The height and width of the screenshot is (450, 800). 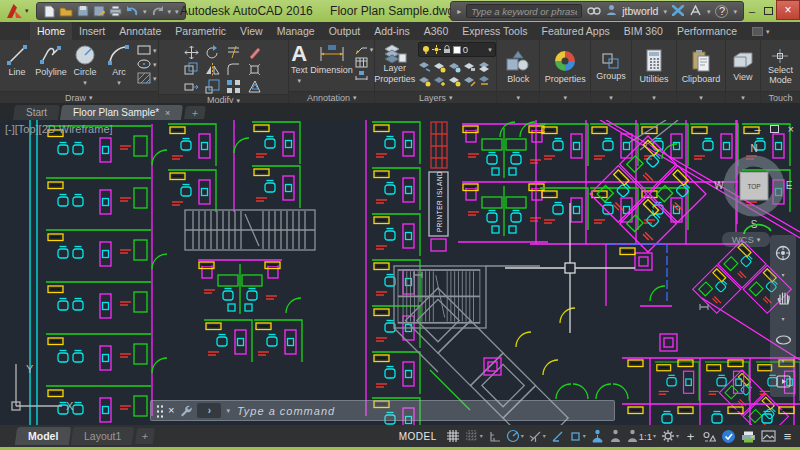 I want to click on layer-walk-button, so click(x=486, y=80).